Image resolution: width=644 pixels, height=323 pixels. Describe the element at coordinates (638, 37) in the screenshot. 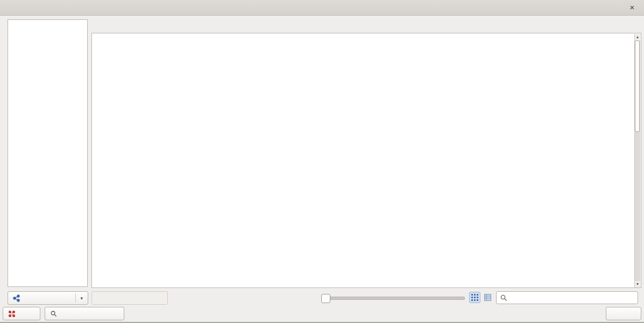

I see `scroll-up-icon: ▲` at that location.